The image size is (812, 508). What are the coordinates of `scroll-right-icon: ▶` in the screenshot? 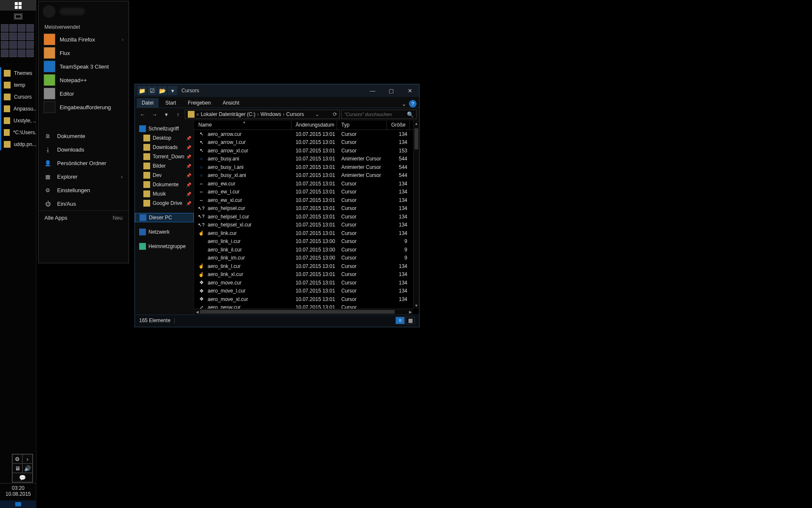 It's located at (410, 312).